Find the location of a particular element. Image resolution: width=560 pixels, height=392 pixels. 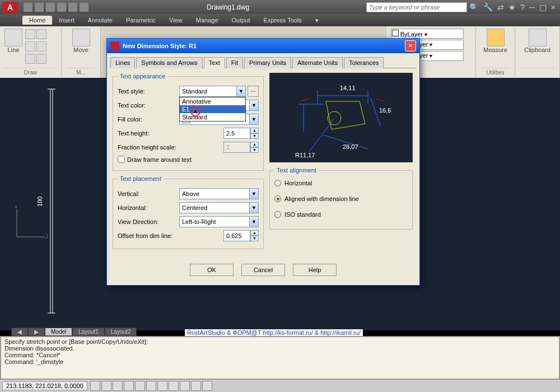

hatch-icon is located at coordinates (41, 59).